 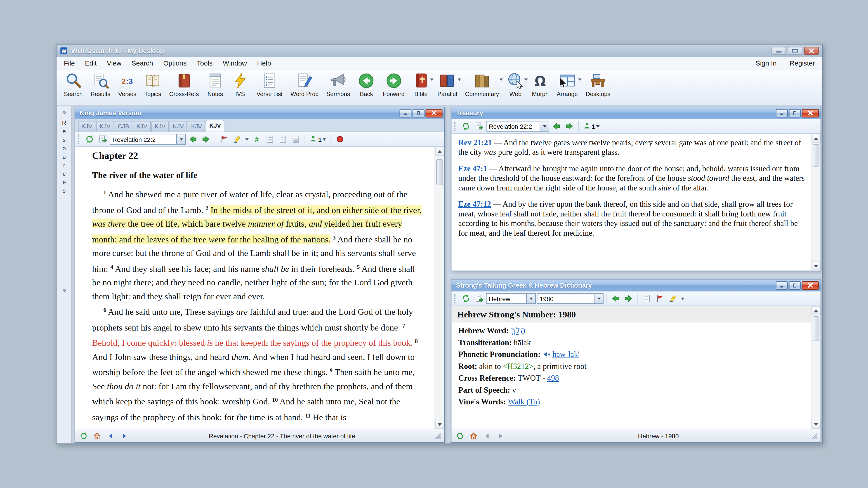 I want to click on resize-grip-icon, so click(x=438, y=436).